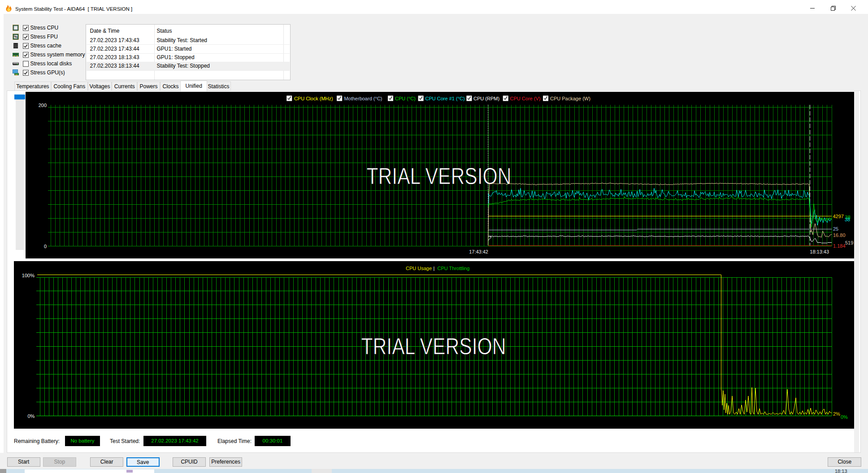 The height and width of the screenshot is (473, 868). Describe the element at coordinates (486, 99) in the screenshot. I see `svg-text: CPU (RPM)` at that location.